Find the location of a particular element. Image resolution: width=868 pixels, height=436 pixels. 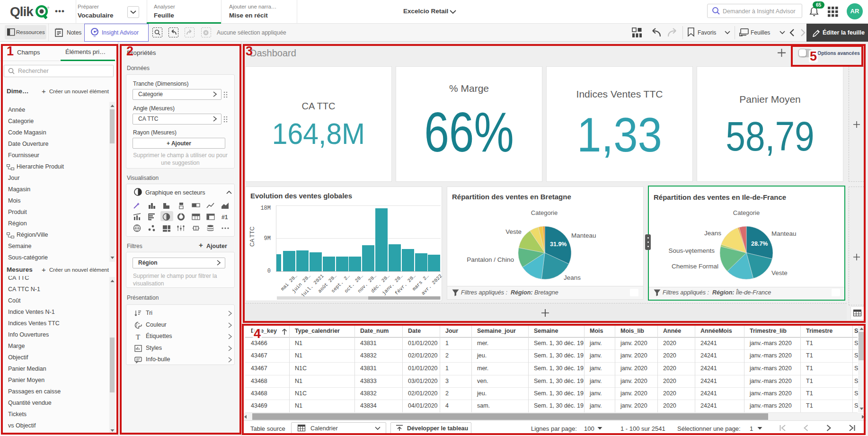

svg-text: #1 is located at coordinates (225, 217).